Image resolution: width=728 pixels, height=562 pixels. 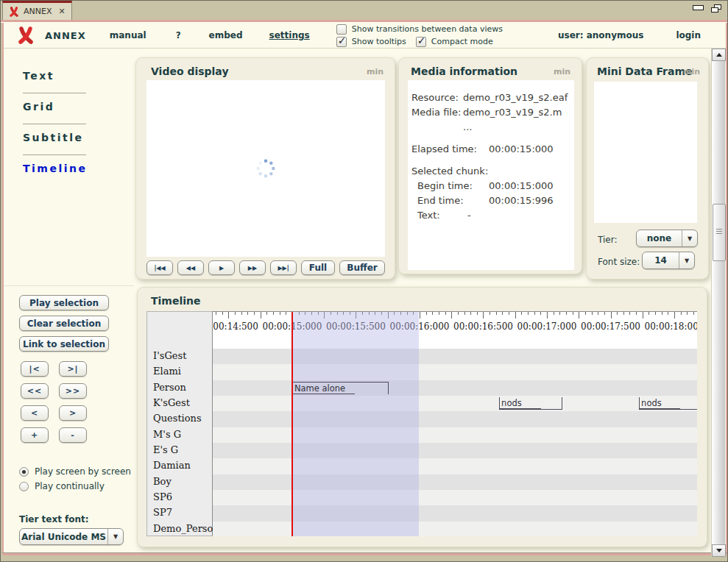 What do you see at coordinates (35, 391) in the screenshot?
I see `prev-chunk-button: <<` at bounding box center [35, 391].